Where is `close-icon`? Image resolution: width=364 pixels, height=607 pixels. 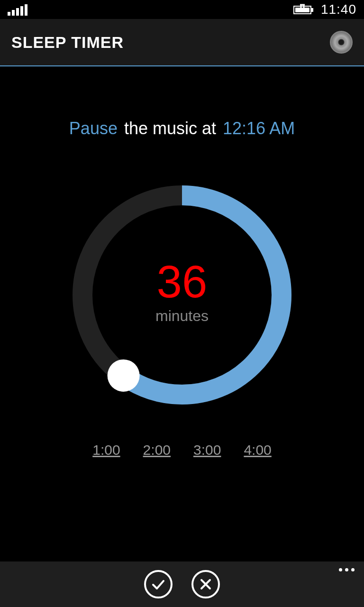 close-icon is located at coordinates (206, 584).